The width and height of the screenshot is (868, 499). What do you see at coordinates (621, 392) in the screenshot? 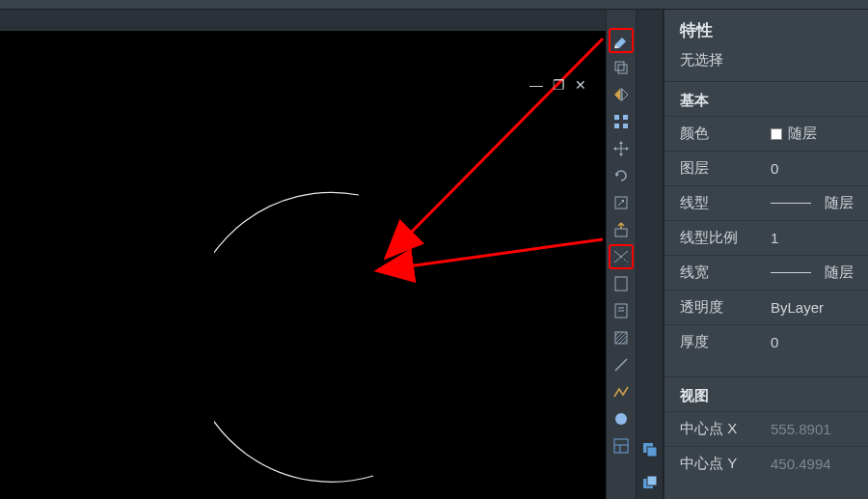
I see `polyline-tool` at bounding box center [621, 392].